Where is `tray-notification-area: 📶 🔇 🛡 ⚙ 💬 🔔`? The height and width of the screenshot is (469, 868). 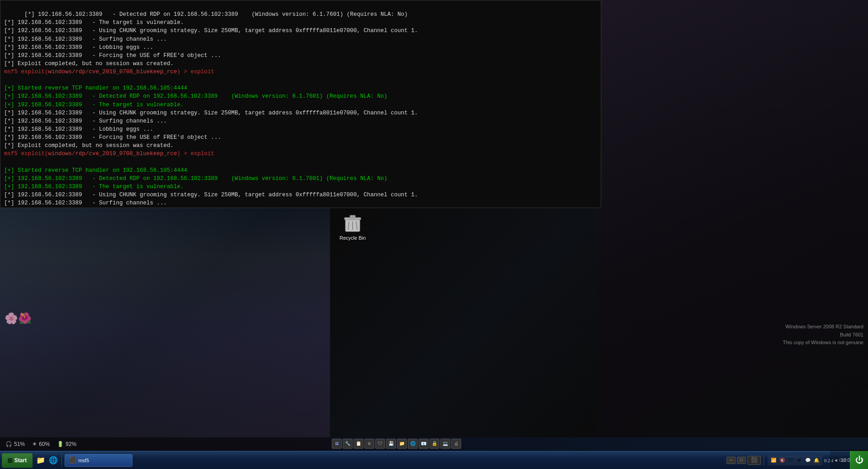
tray-notification-area: 📶 🔇 🛡 ⚙ 💬 🔔 is located at coordinates (795, 460).